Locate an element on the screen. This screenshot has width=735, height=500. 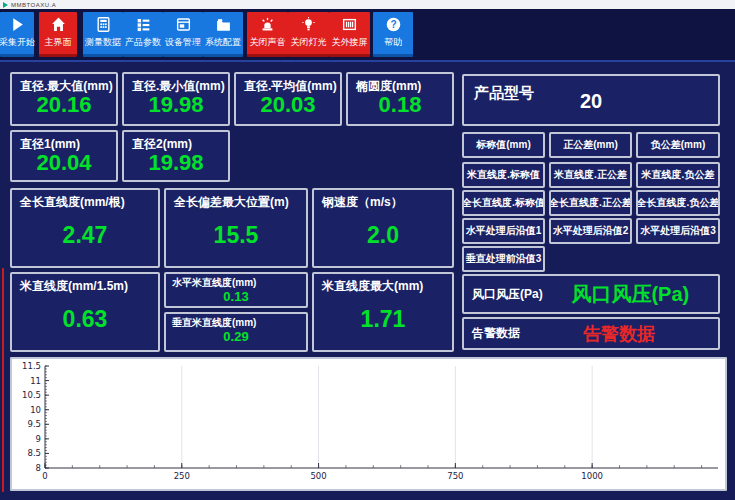
stat-value: 0.63 is located at coordinates (85, 320).